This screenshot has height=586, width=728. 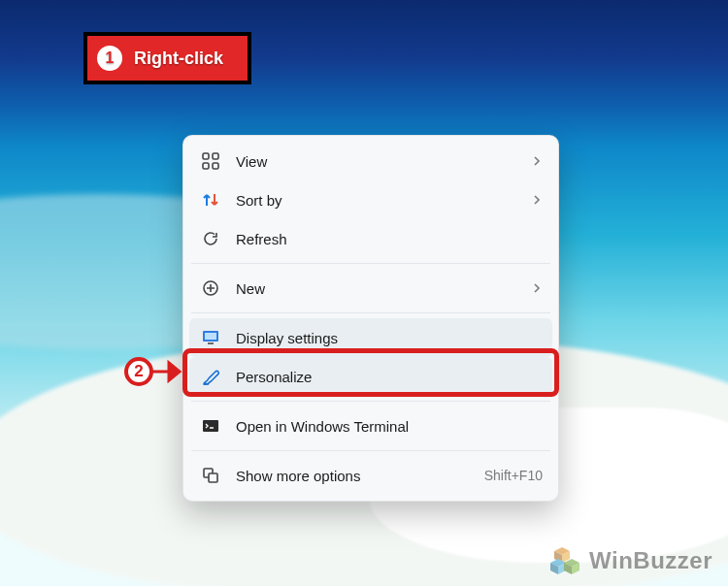 I want to click on menu-item-shortcut: Shift+F10, so click(x=513, y=475).